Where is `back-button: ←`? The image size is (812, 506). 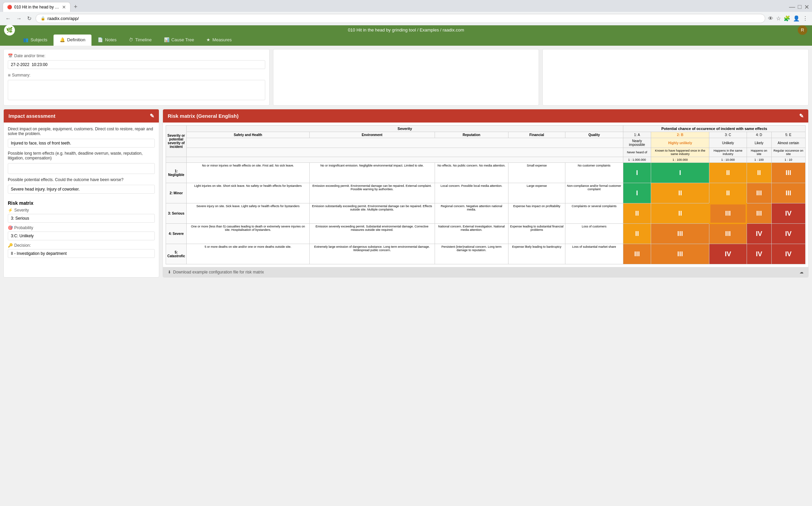 back-button: ← is located at coordinates (8, 19).